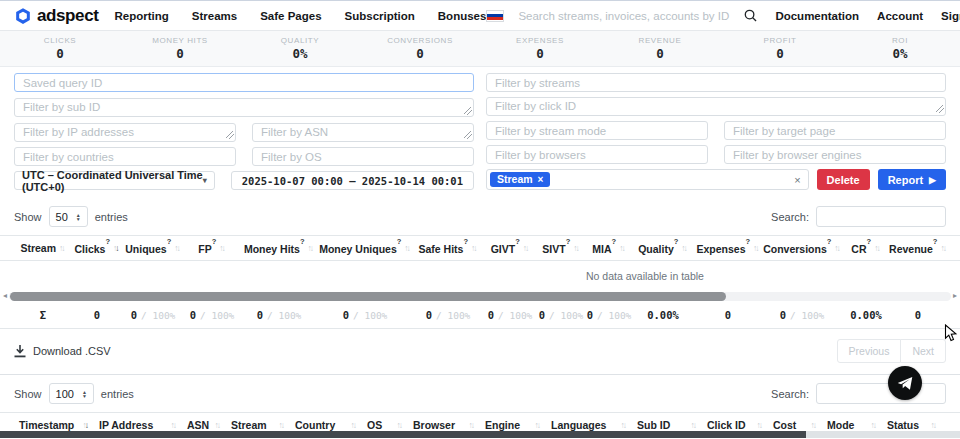  Describe the element at coordinates (480, 434) in the screenshot. I see `page-hscrollbar` at that location.